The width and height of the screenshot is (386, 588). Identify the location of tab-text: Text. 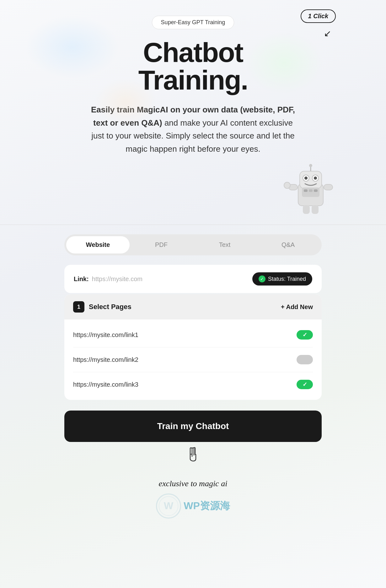
(225, 245).